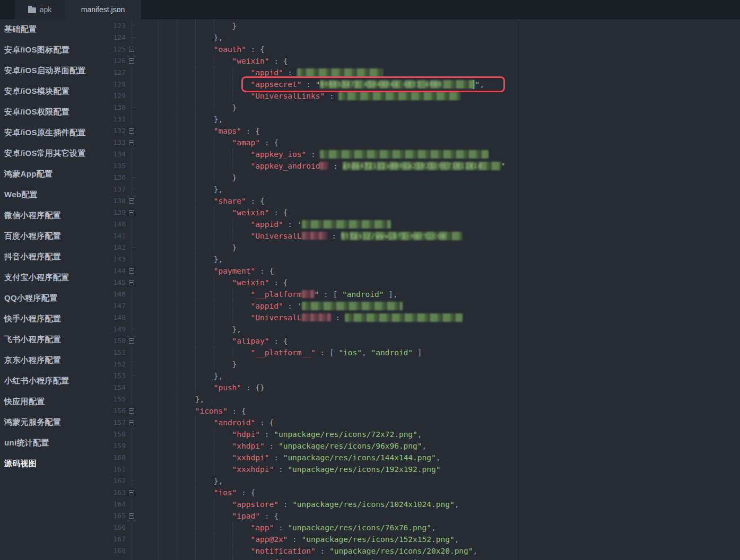 This screenshot has width=740, height=560. What do you see at coordinates (54, 215) in the screenshot?
I see `sidebar-item-10: 微信小程序配置` at bounding box center [54, 215].